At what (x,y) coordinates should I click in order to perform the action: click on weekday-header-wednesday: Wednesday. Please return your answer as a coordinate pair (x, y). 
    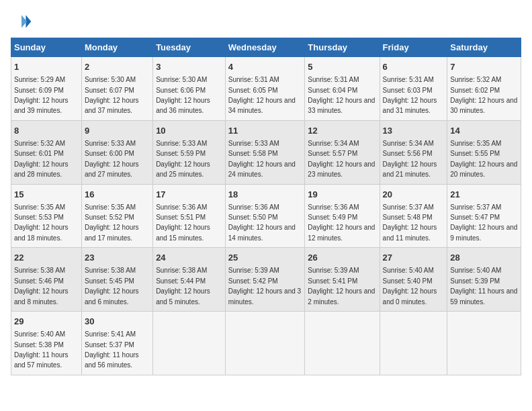
    Looking at the image, I should click on (265, 48).